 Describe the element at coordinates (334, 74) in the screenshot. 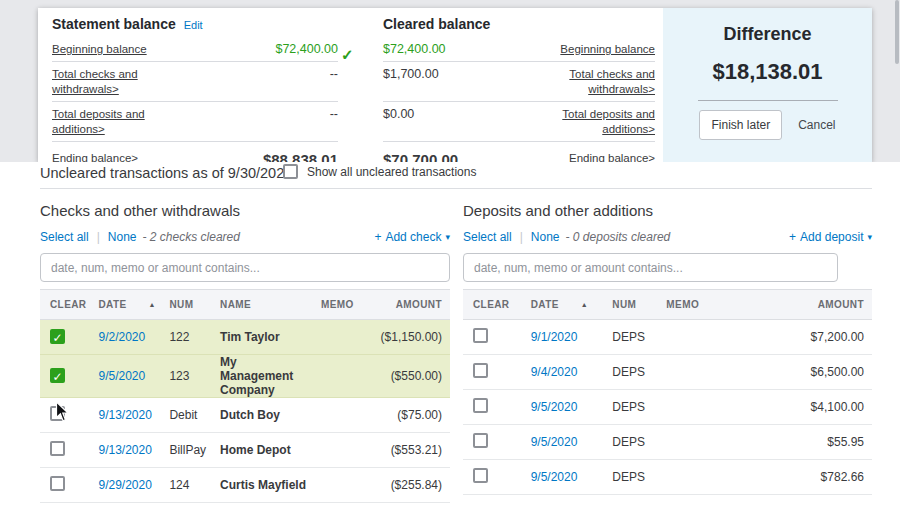

I see `total-checks-value: --` at that location.